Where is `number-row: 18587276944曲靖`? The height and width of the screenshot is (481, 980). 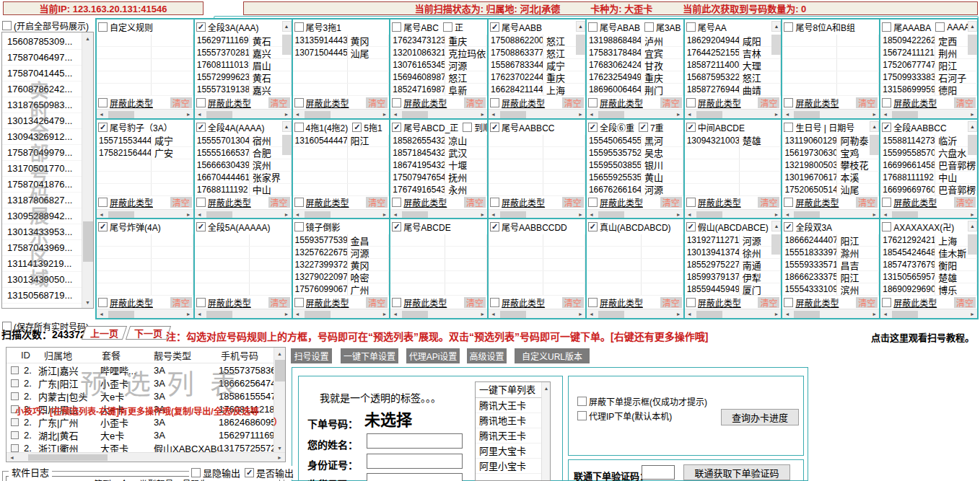 number-row: 18587276944曲靖 is located at coordinates (733, 89).